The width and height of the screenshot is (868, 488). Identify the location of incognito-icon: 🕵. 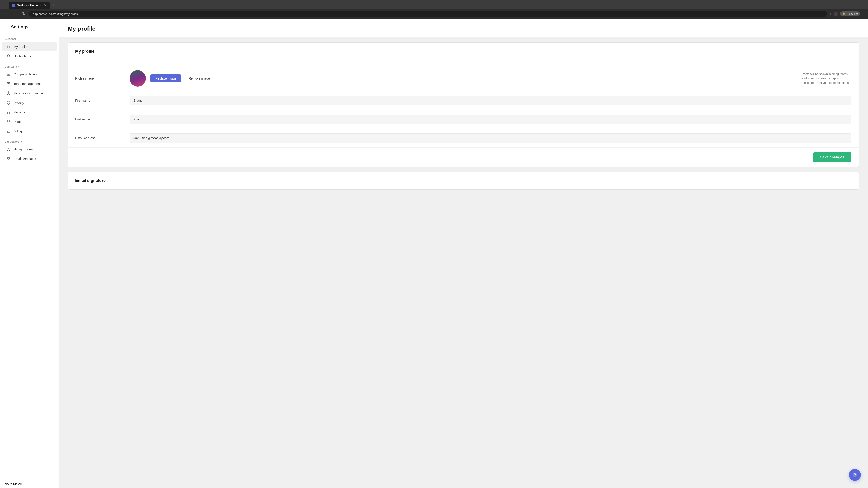
(844, 14).